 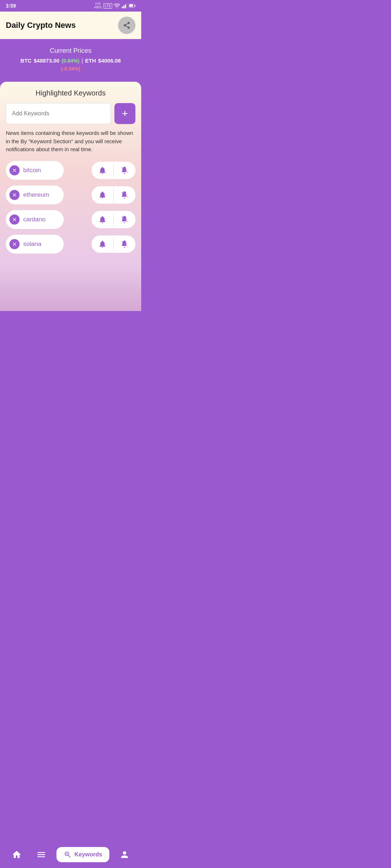 I want to click on network-speed: 170 KB/S, so click(x=98, y=6).